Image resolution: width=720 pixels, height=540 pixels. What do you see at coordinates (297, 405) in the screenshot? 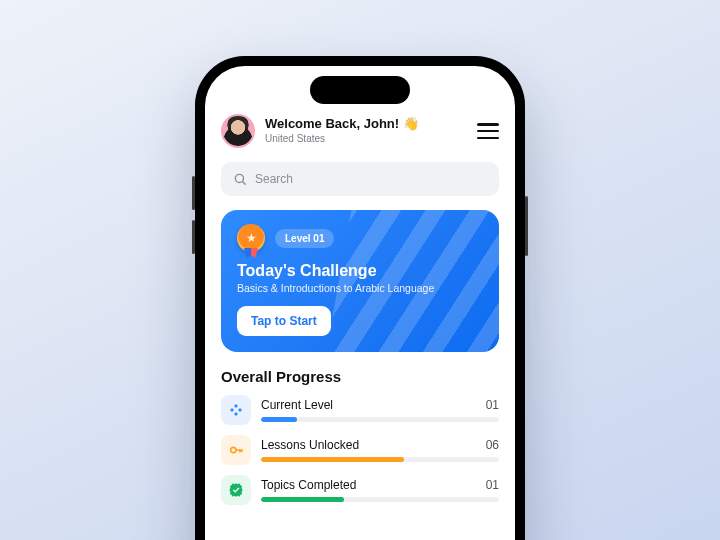
I see `progress-label: Current Level` at bounding box center [297, 405].